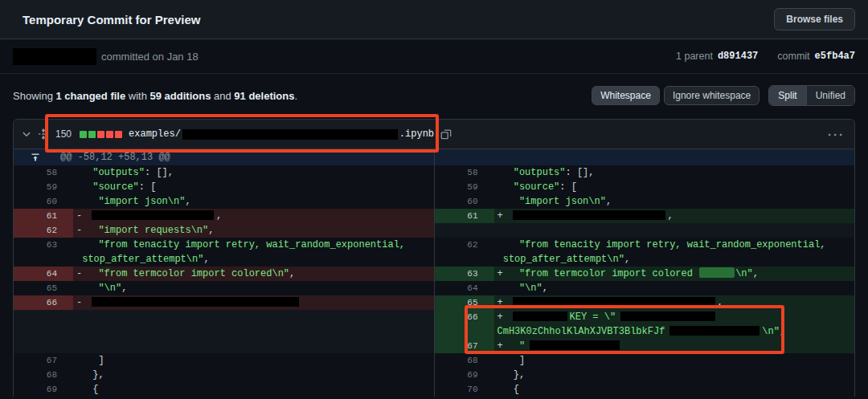 This screenshot has width=868, height=399. Describe the element at coordinates (675, 346) in the screenshot. I see `code-line: + "` at that location.